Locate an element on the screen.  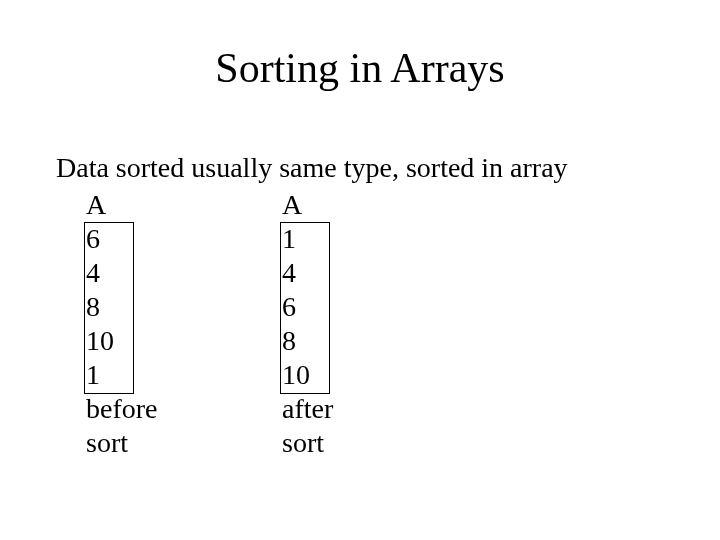
array-caption: after is located at coordinates (308, 409).